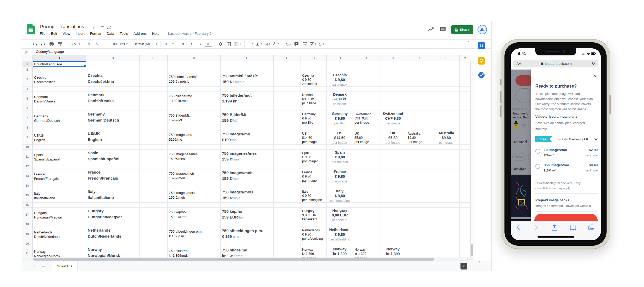 This screenshot has width=644, height=287. I want to click on cell-I17, so click(367, 215).